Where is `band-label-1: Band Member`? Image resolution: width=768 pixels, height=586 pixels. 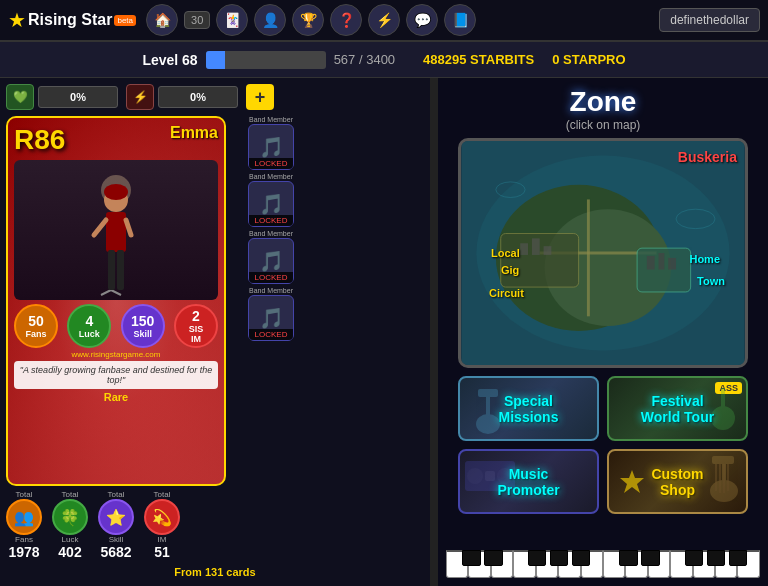
band-label-1: Band Member is located at coordinates (271, 120).